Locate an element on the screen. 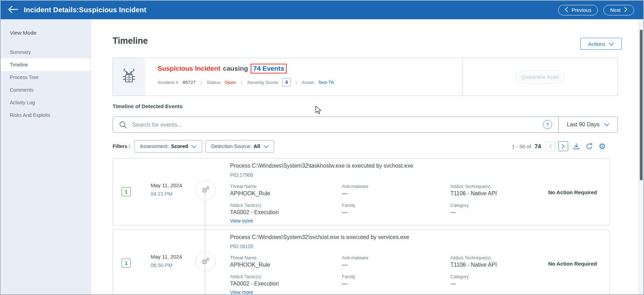  sidebar-item-timeline: Timeline is located at coordinates (45, 65).